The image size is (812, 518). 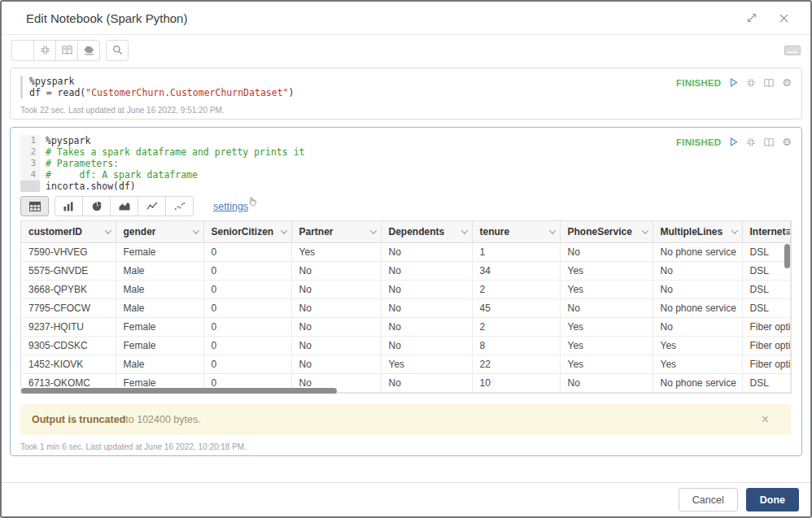 I want to click on column-header-PhoneService: PhoneService, so click(x=606, y=232).